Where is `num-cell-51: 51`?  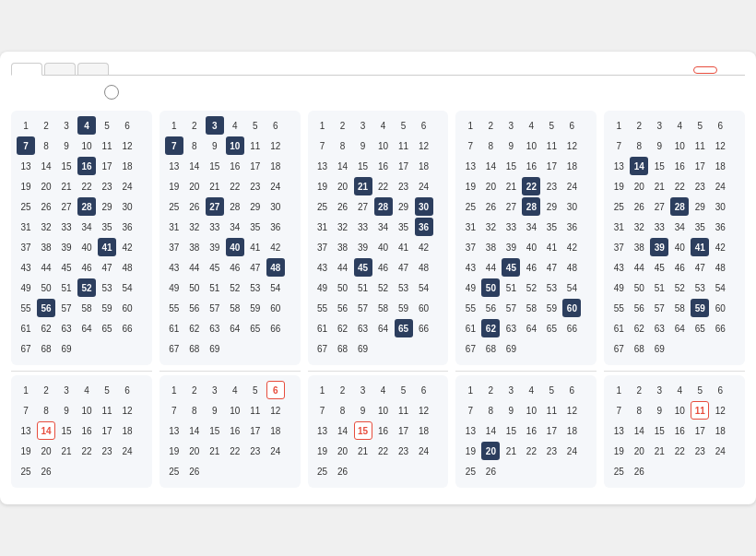 num-cell-51: 51 is located at coordinates (511, 288).